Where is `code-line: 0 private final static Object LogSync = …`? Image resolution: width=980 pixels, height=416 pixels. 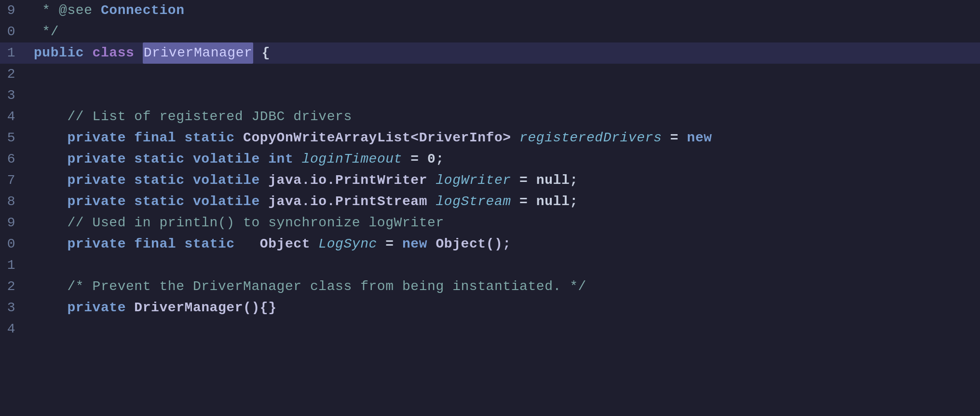
code-line: 0 private final static Object LogSync = … is located at coordinates (490, 244).